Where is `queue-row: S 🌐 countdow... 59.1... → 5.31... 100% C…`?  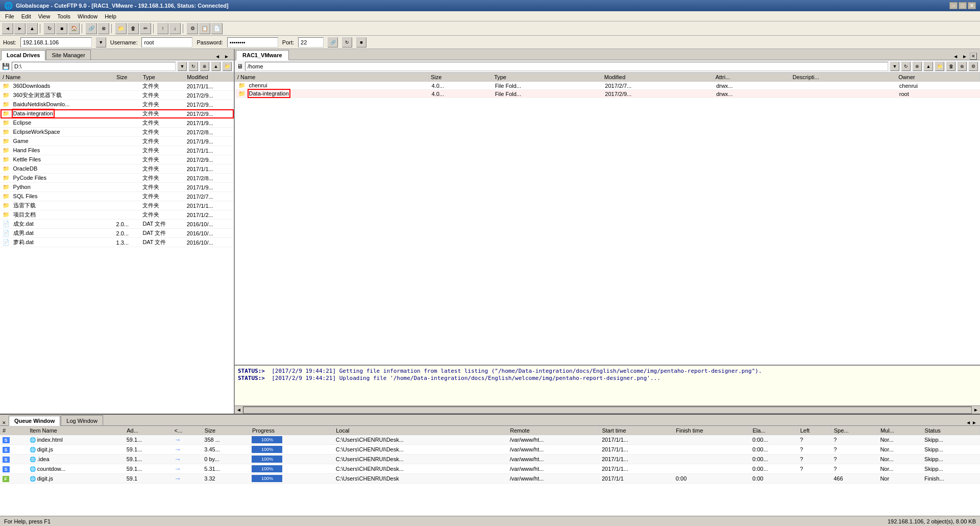
queue-row: S 🌐 countdow... 59.1... → 5.31... 100% C… is located at coordinates (490, 469).